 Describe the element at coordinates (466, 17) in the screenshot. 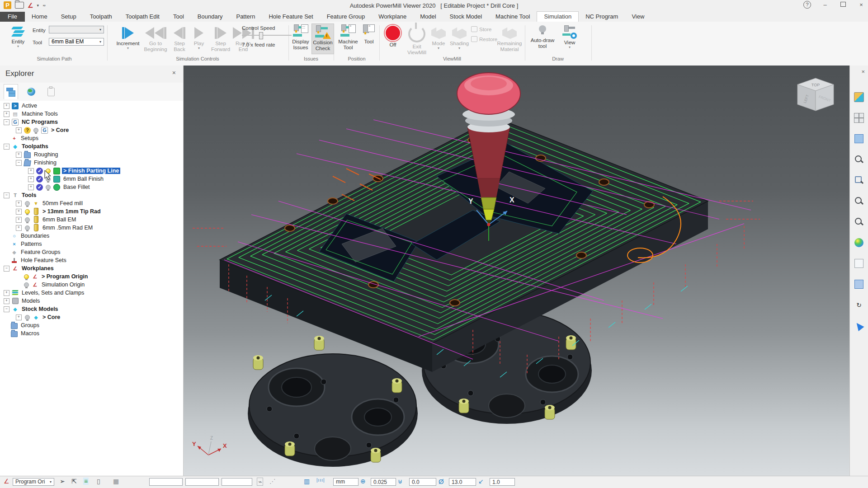

I see `tab-stock-model: Stock Model` at that location.